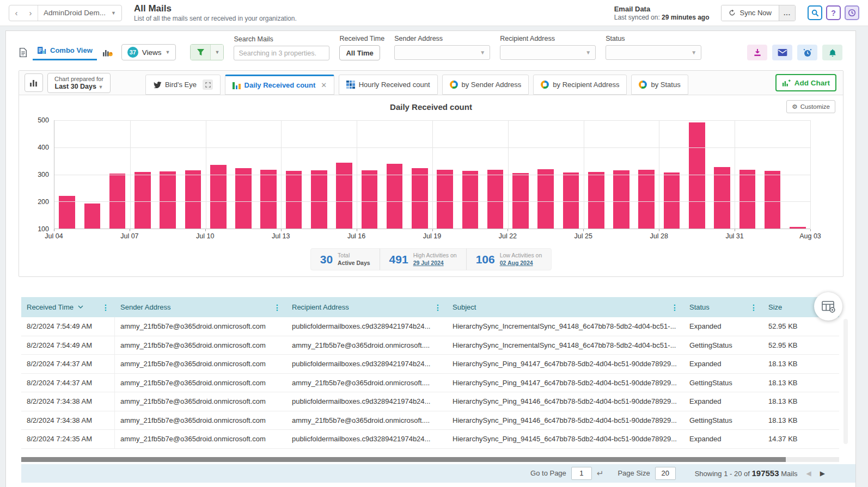 This screenshot has height=487, width=868. What do you see at coordinates (565, 421) in the screenshot?
I see `cell-subject: HierarchySync_Ping_94146_6c47bb78-5db2-4…` at bounding box center [565, 421].